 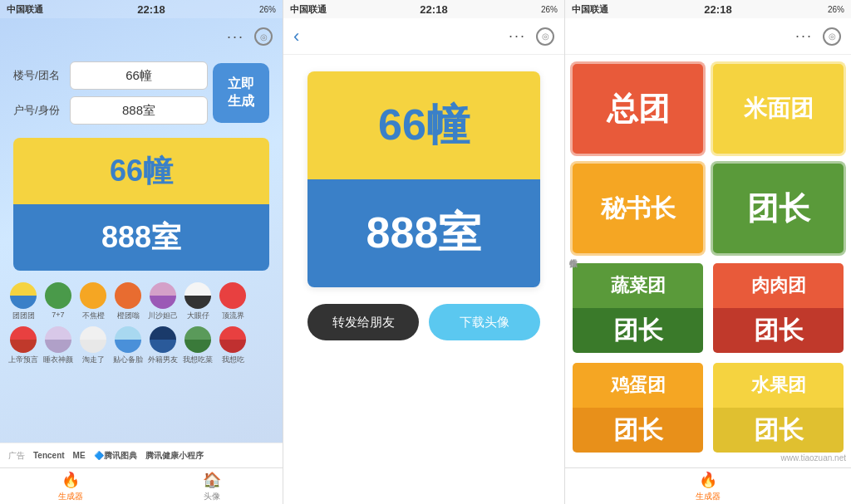 I want to click on p2-header-icons: ··· ◎, so click(x=532, y=37).